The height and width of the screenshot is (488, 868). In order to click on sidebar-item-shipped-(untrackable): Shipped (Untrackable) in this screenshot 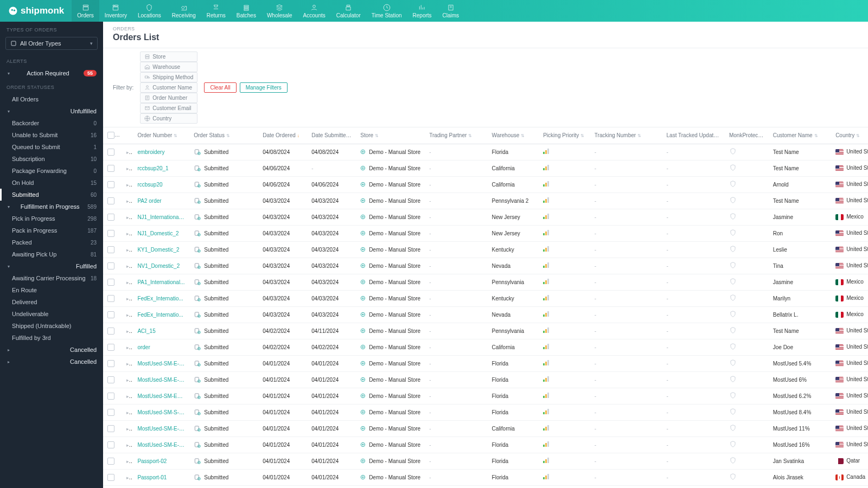, I will do `click(52, 326)`.